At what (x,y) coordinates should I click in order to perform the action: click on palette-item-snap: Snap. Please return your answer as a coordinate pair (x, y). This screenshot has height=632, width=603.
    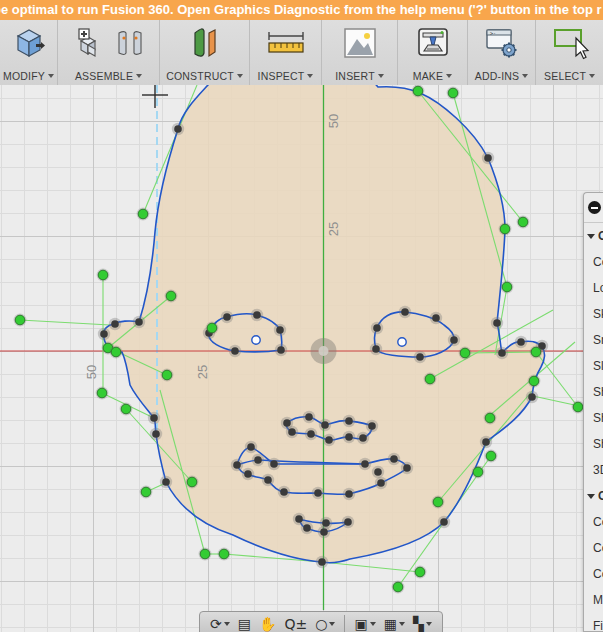
    Looking at the image, I should click on (594, 340).